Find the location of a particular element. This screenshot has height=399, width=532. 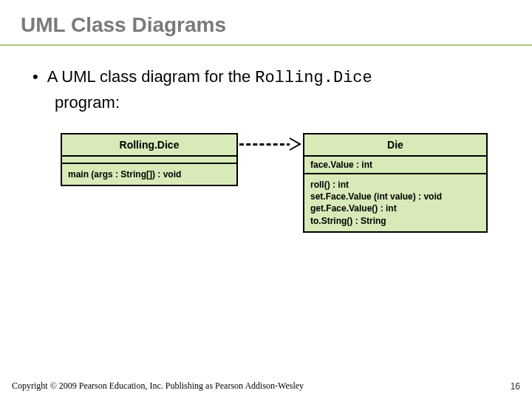

title-bar: UML Class Diagrams is located at coordinates (266, 23).